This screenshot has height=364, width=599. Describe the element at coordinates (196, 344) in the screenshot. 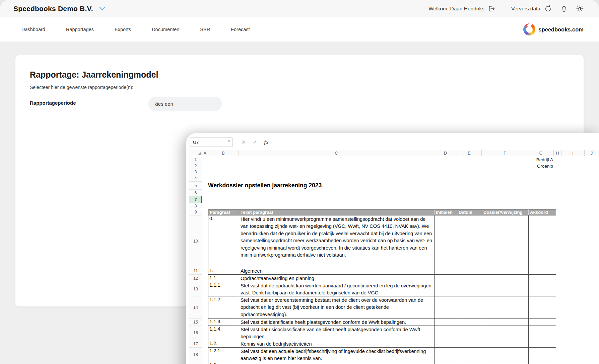

I see `row-header-17: 17` at that location.